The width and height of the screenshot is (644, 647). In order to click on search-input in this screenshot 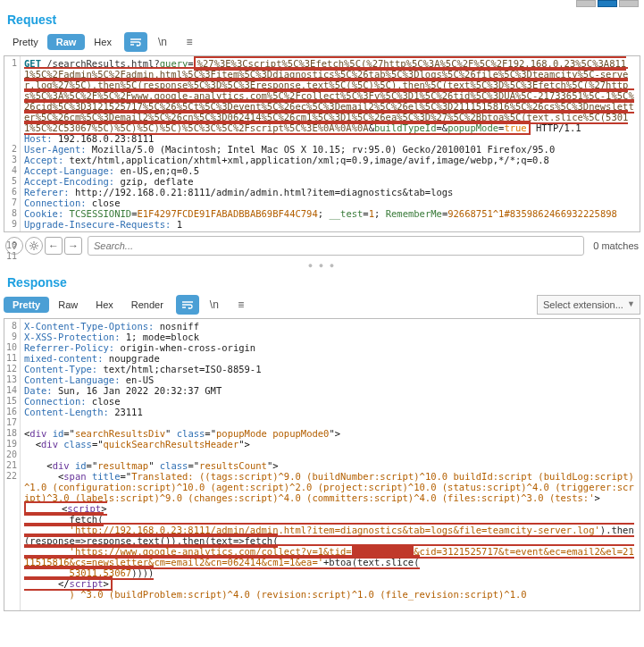, I will do `click(336, 246)`.